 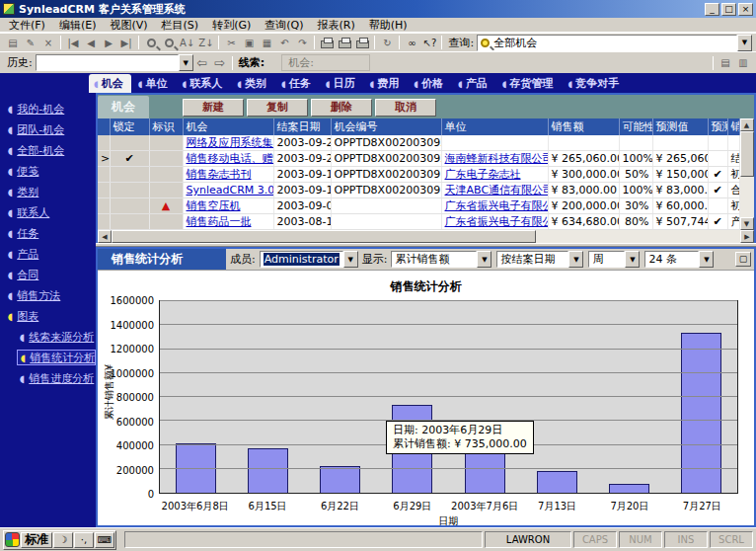 What do you see at coordinates (51, 109) in the screenshot?
I see `sidebar-item-我的-机会: ◖我的-机会` at bounding box center [51, 109].